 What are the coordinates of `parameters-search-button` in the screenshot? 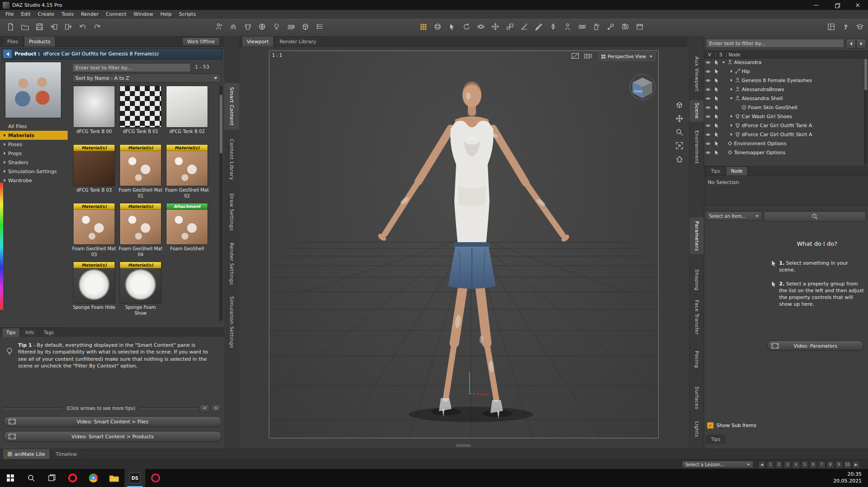 It's located at (815, 216).